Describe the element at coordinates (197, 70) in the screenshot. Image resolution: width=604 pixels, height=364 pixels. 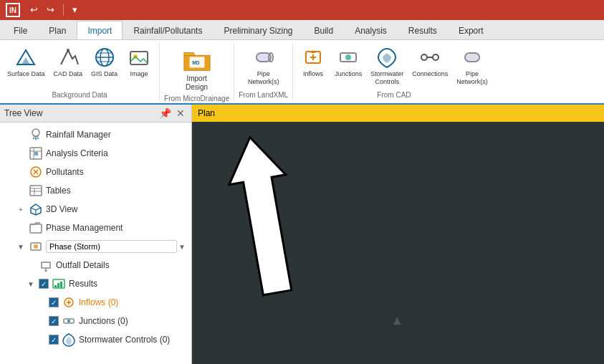
I see `import-design-button: MD ImportDesign` at that location.